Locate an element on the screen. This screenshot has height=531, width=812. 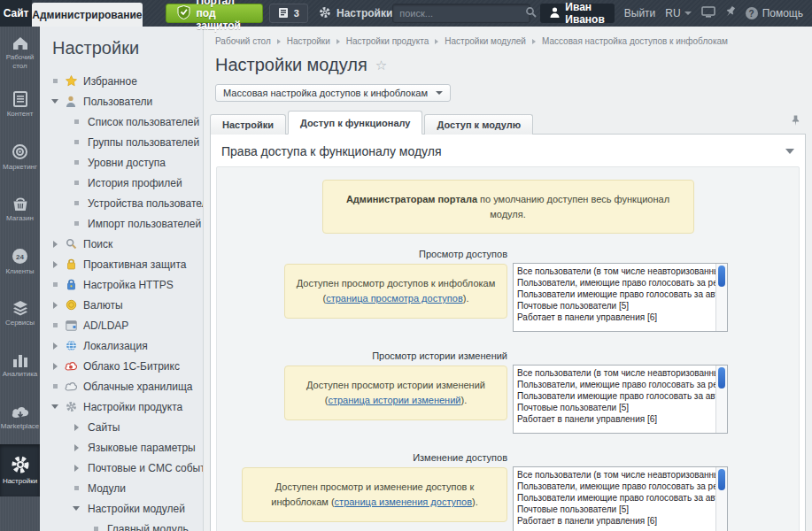
menu-item-access-levels: Уровни доступа is located at coordinates (121, 163).